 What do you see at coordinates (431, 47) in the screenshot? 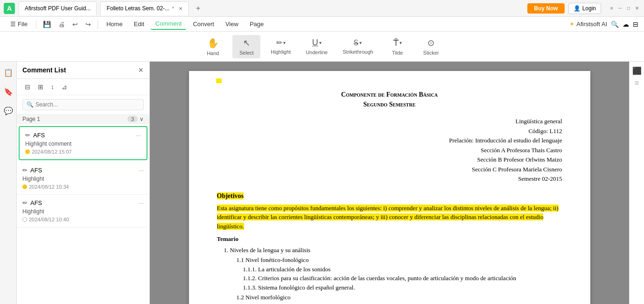
I see `sticker-tool-button: ⊙ Sticker` at bounding box center [431, 47].